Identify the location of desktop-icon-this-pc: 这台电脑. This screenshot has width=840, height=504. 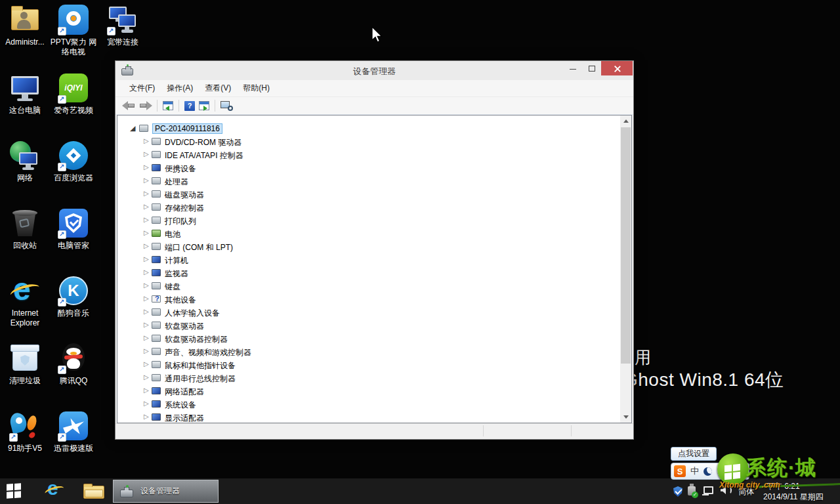
(25, 94).